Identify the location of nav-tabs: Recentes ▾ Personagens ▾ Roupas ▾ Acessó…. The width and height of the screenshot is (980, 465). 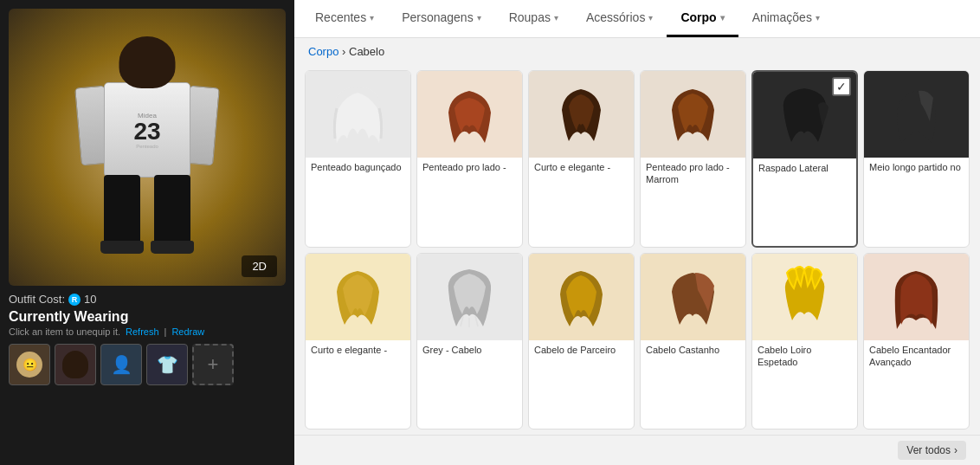
(637, 19).